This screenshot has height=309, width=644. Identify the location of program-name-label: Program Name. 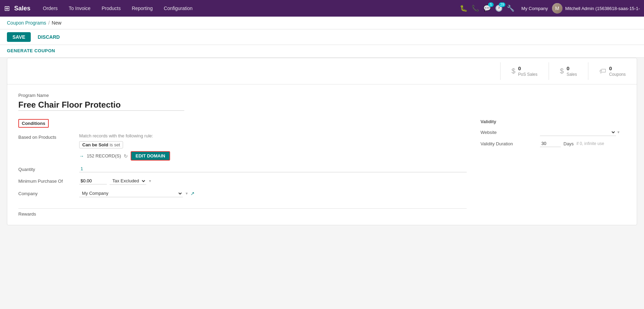
(322, 96).